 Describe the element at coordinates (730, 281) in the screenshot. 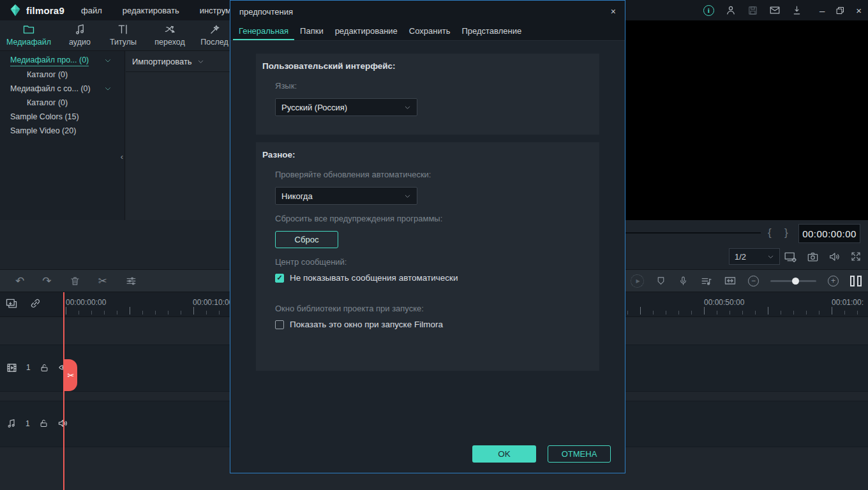

I see `zoom-to-fit-icon` at that location.